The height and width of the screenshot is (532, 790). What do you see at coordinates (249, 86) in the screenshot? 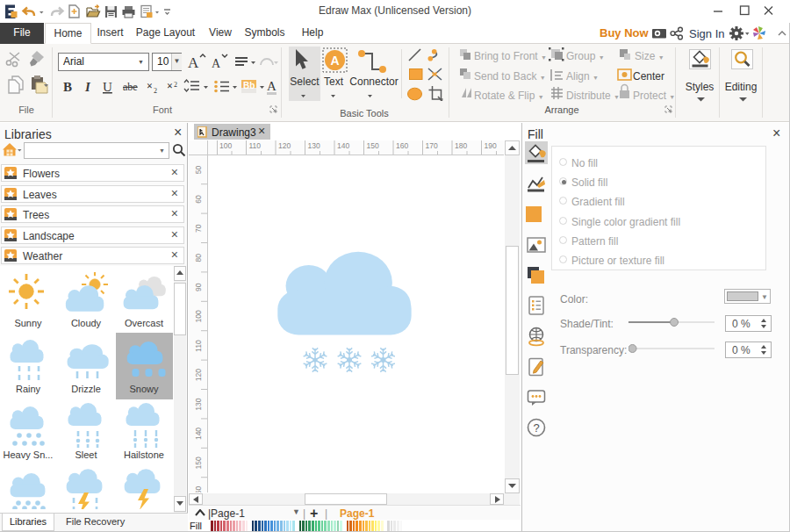
I see `svg-text: Bb` at bounding box center [249, 86].